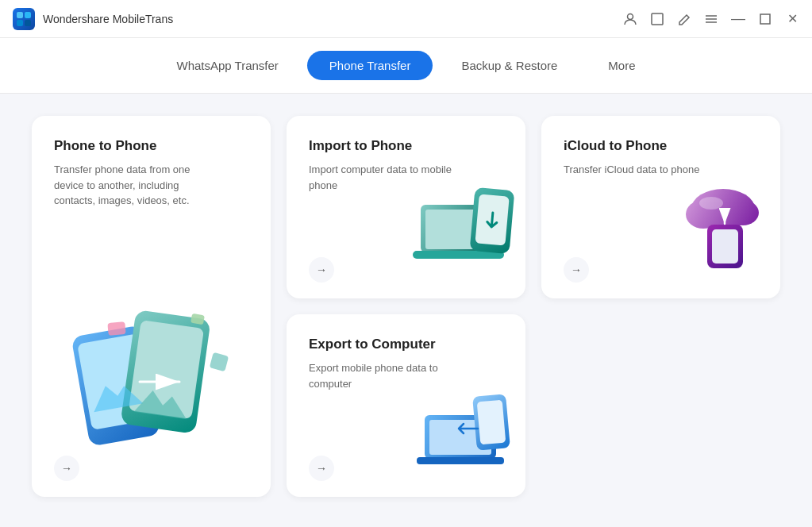 This screenshot has height=527, width=812. I want to click on card-icloud-title: iCloud to Phone, so click(660, 146).